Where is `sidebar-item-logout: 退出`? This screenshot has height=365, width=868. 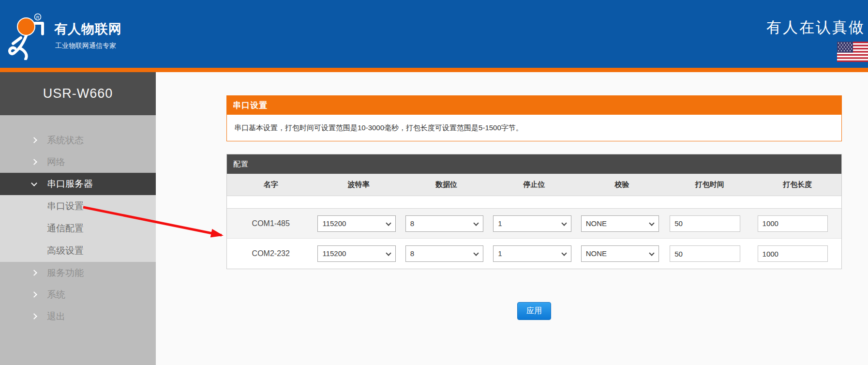 sidebar-item-logout: 退出 is located at coordinates (78, 317).